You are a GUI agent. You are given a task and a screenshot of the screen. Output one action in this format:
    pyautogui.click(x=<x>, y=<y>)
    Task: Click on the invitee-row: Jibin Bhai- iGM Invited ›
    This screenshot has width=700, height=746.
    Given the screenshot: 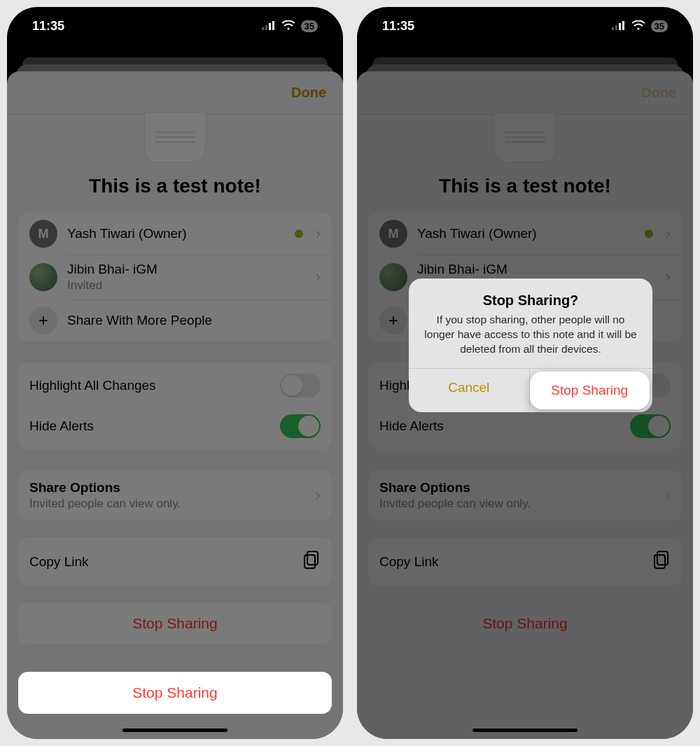 What is the action you would take?
    pyautogui.click(x=175, y=277)
    